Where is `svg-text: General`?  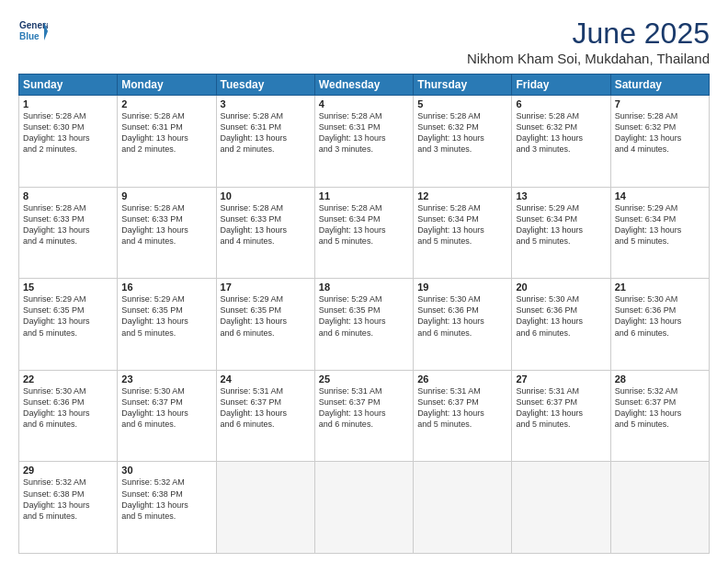
svg-text: General is located at coordinates (33, 26).